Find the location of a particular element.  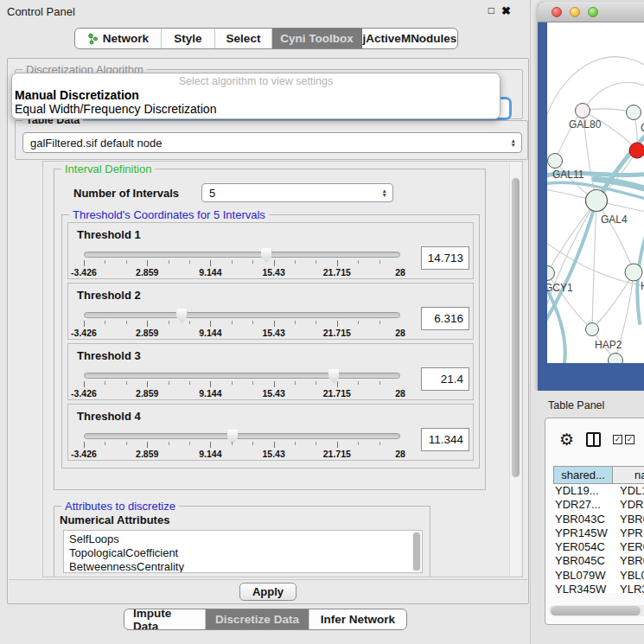

tab-network: Network is located at coordinates (118, 38).